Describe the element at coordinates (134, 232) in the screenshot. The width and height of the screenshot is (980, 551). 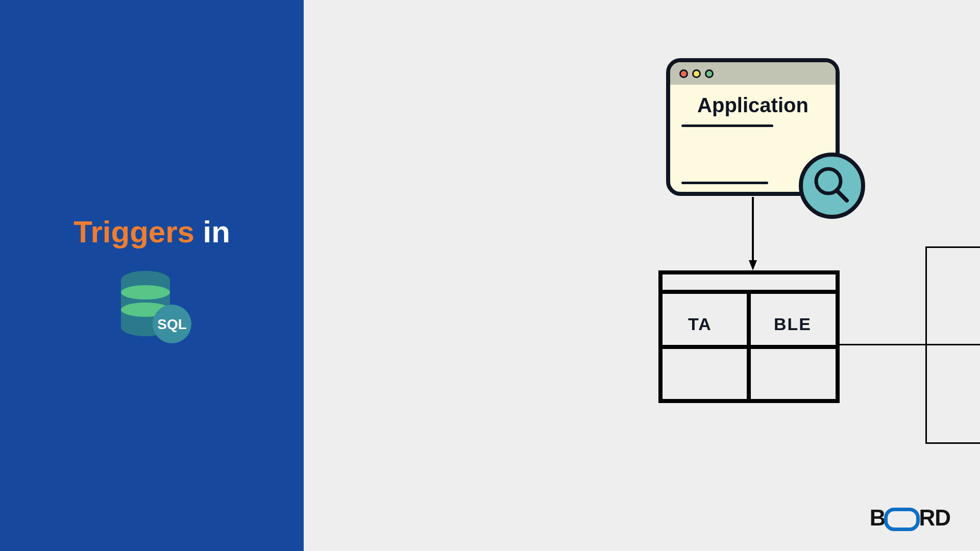
I see `title-word-1: Triggers` at that location.